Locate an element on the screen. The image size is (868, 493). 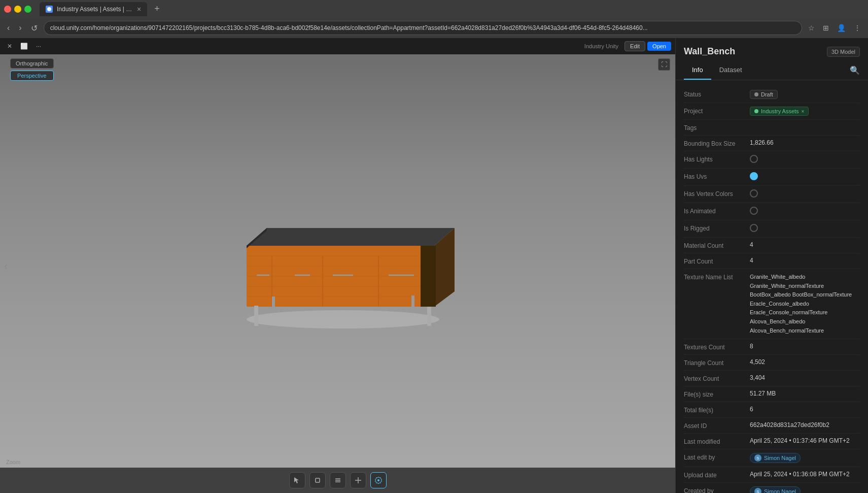
status-badge: Draft is located at coordinates (764, 94).